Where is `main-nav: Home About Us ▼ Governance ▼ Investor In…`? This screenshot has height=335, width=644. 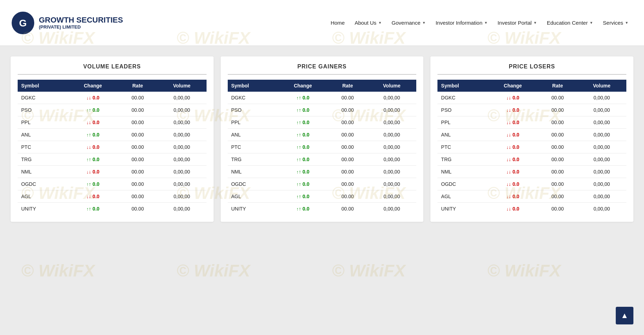
main-nav: Home About Us ▼ Governance ▼ Investor In… is located at coordinates (378, 23).